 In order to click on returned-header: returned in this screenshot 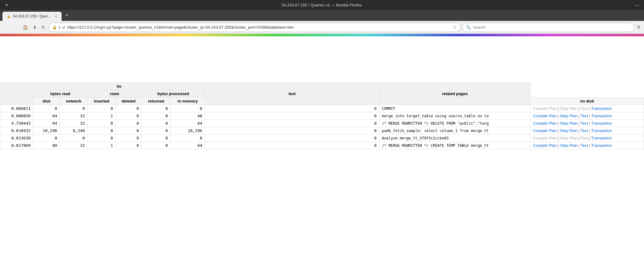, I will do `click(156, 101)`.